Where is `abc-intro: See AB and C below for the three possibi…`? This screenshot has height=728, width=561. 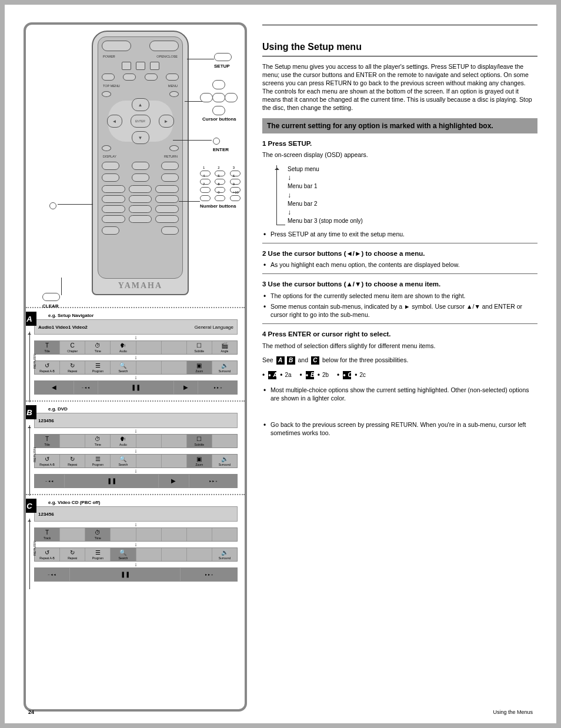 abc-intro: See AB and C below for the three possibi… is located at coordinates (400, 360).